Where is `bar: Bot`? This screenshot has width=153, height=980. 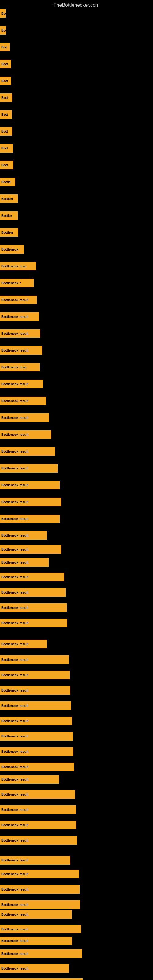
bar: Bot is located at coordinates (5, 47).